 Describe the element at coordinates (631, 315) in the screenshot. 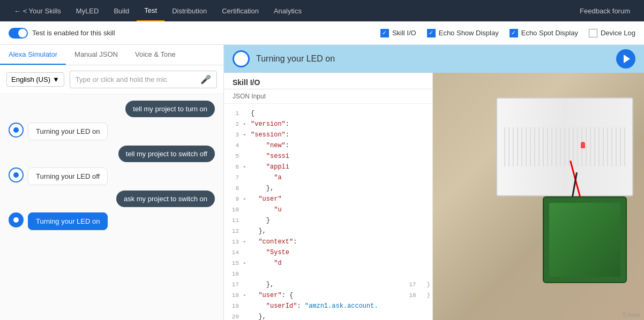

I see `watermark: © basa` at that location.